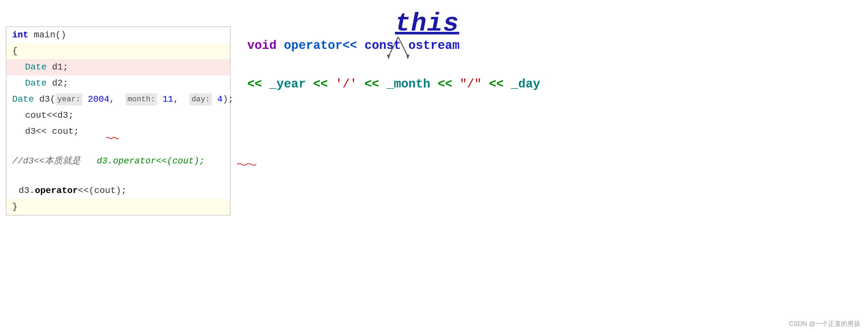 The width and height of the screenshot is (868, 332). What do you see at coordinates (15, 207) in the screenshot?
I see `brace-close-text: }` at bounding box center [15, 207].